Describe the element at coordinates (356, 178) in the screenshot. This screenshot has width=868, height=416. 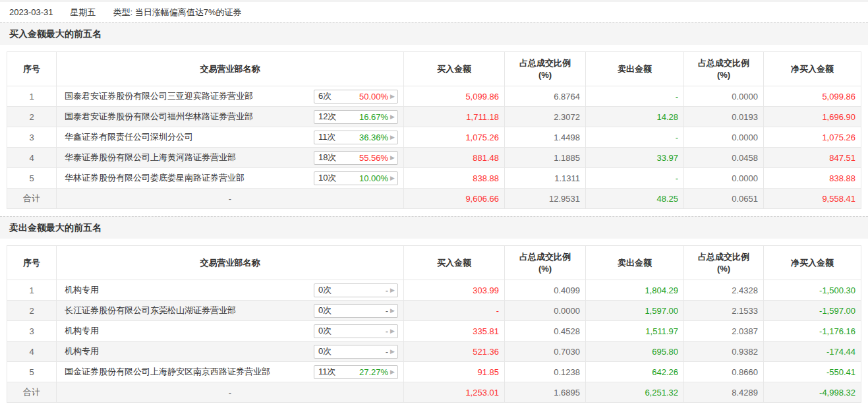
I see `appearance-badge: 10次10.00%▶` at that location.